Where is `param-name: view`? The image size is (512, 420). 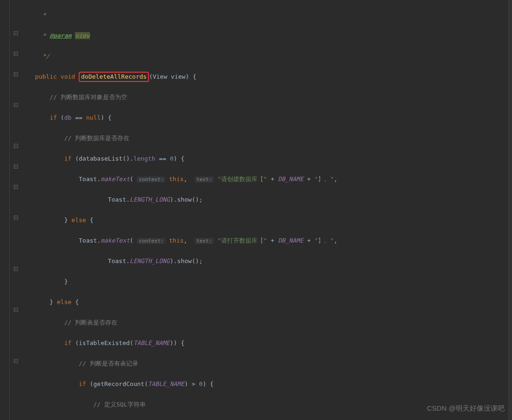 param-name: view is located at coordinates (178, 76).